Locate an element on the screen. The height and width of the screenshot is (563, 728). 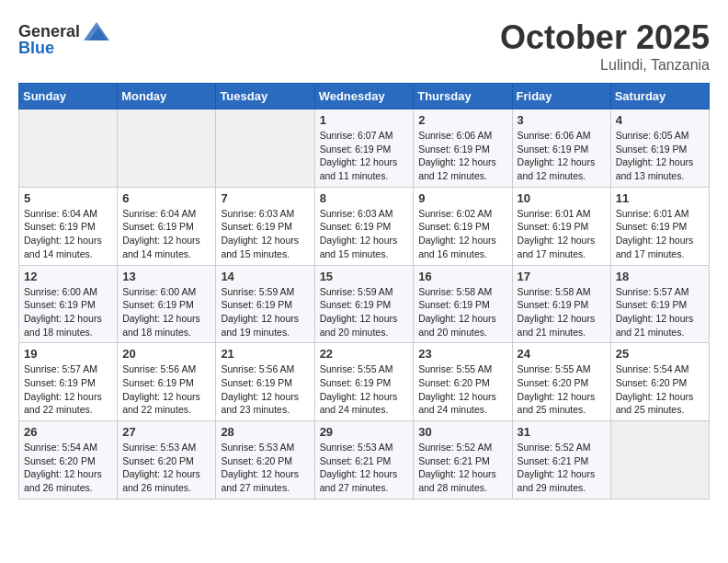
day-number: 4 is located at coordinates (660, 120).